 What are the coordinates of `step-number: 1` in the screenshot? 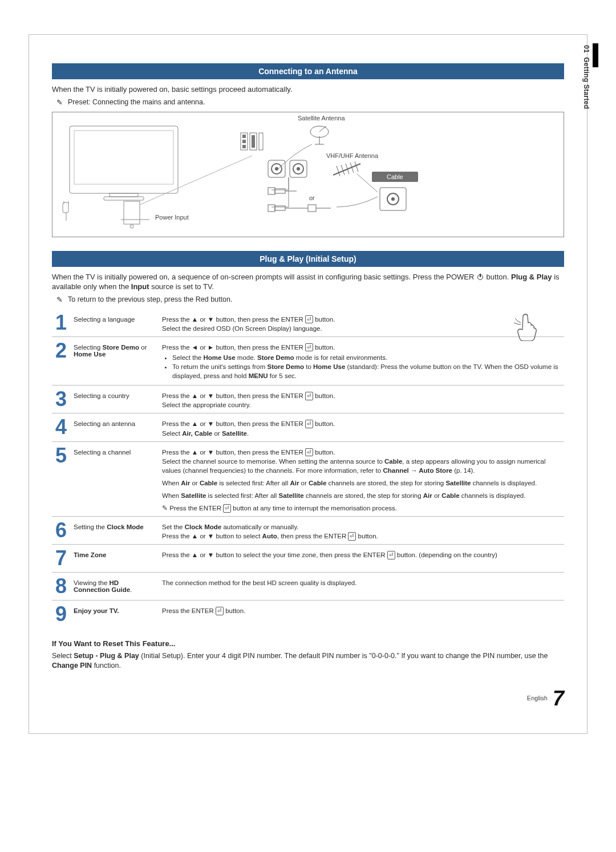 It's located at (61, 323).